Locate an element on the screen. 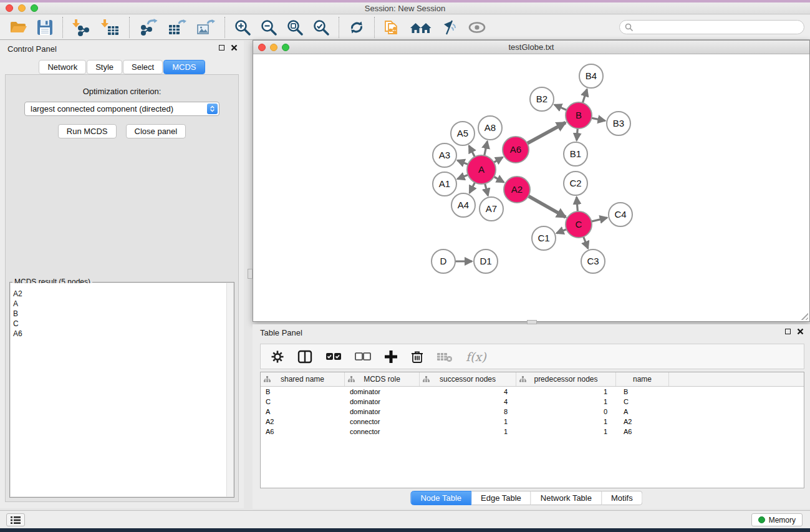  minimize-window-button is located at coordinates (22, 8).